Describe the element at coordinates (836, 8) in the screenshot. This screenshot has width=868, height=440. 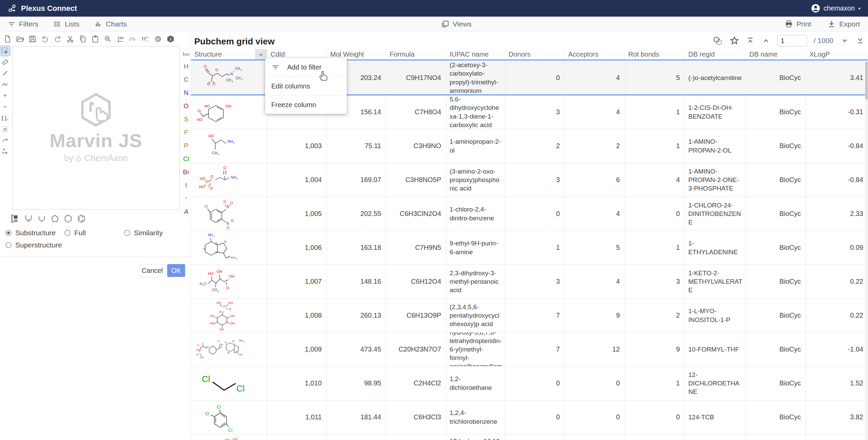
I see `user-menu: chemaxon ▾` at that location.